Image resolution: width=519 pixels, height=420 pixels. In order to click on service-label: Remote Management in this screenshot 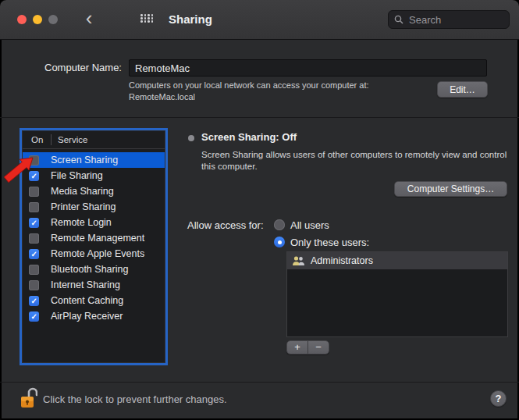, I will do `click(98, 238)`.